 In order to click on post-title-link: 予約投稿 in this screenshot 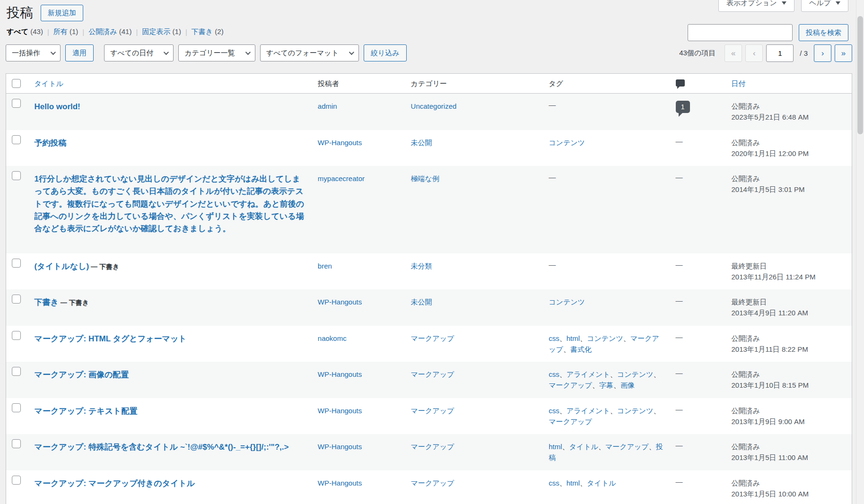, I will do `click(51, 143)`.